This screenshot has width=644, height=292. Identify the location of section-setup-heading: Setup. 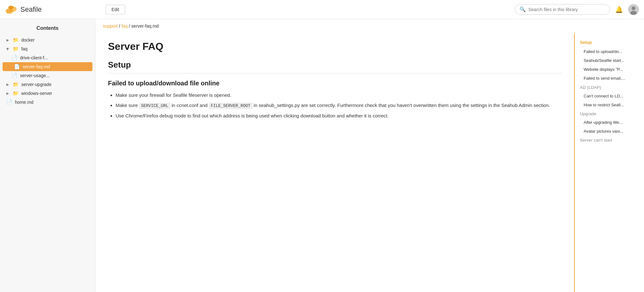
(335, 65).